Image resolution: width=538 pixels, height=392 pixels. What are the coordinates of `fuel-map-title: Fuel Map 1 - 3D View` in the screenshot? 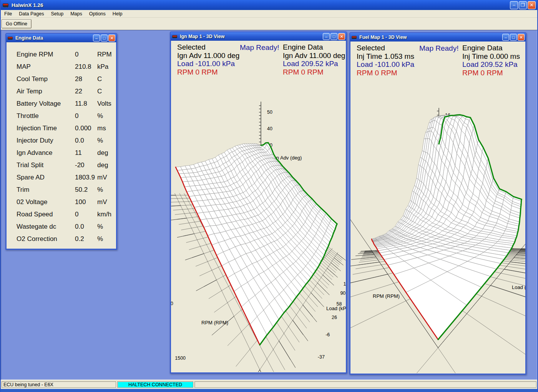 It's located at (383, 37).